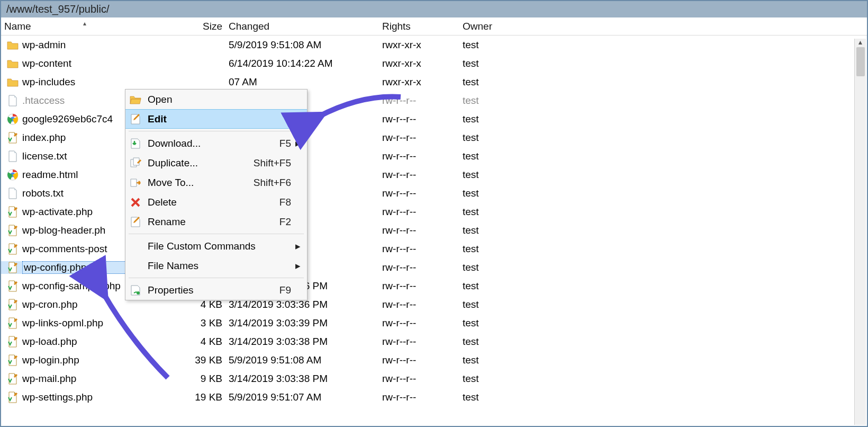 This screenshot has height=427, width=868. What do you see at coordinates (434, 45) in the screenshot?
I see `file-row: wp-admin5/9/2019 9:51:08 AMrwxr-xr-xtest` at bounding box center [434, 45].